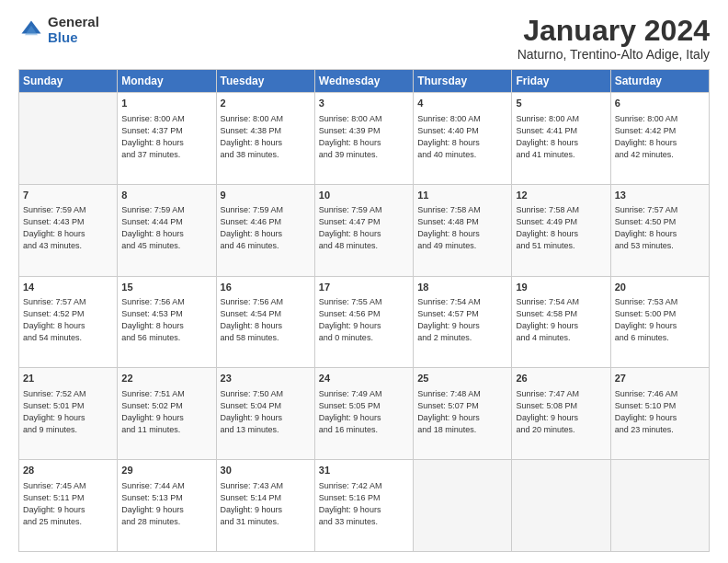 This screenshot has width=728, height=563. What do you see at coordinates (266, 103) in the screenshot?
I see `day-number: 2` at bounding box center [266, 103].